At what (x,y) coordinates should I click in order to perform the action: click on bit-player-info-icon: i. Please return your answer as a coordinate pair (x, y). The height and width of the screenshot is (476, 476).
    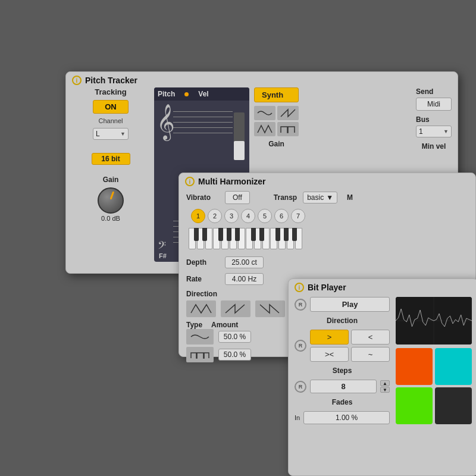
    Looking at the image, I should click on (299, 287).